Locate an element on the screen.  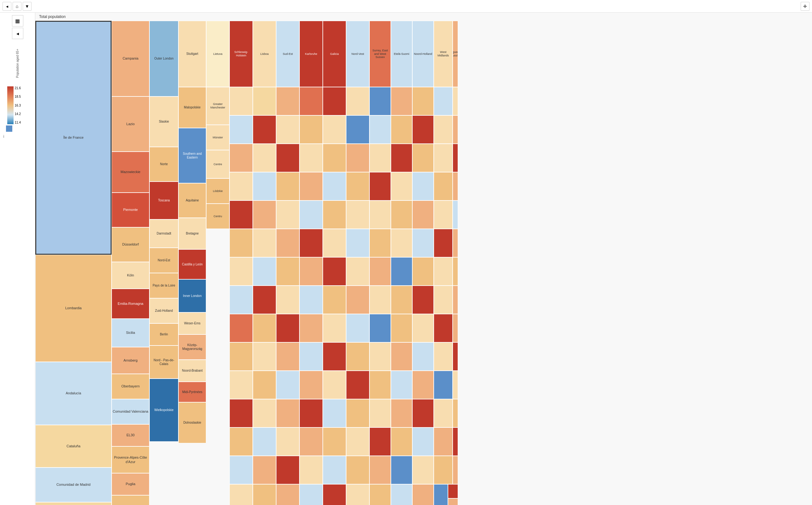
region-cell: Noord-Brabant is located at coordinates (192, 371).